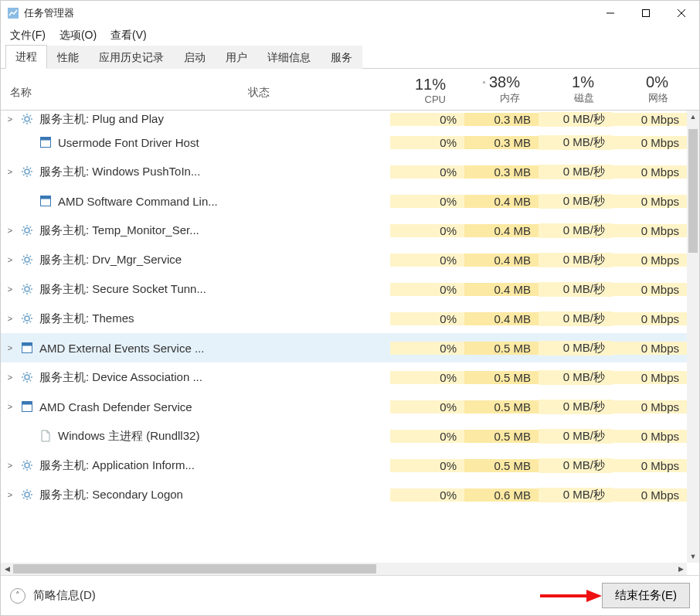  Describe the element at coordinates (195, 569) in the screenshot. I see `hscroll-thumb` at that location.